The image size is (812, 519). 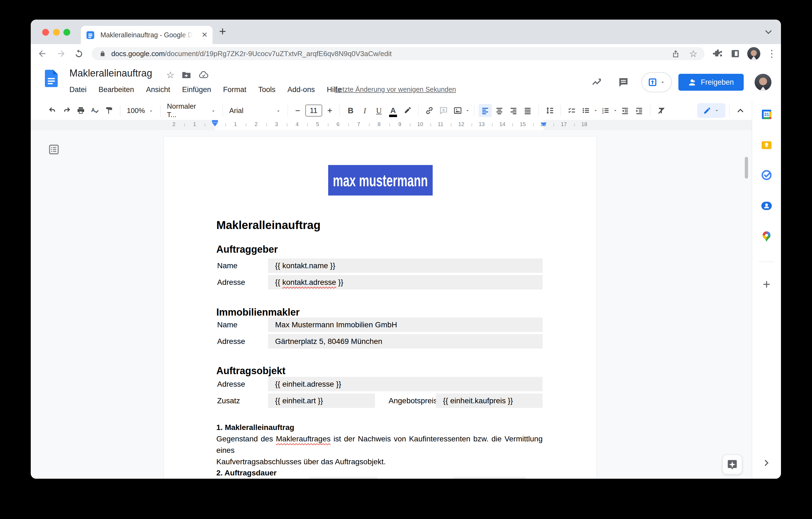 What do you see at coordinates (711, 111) in the screenshot?
I see `editing-mode-button` at bounding box center [711, 111].